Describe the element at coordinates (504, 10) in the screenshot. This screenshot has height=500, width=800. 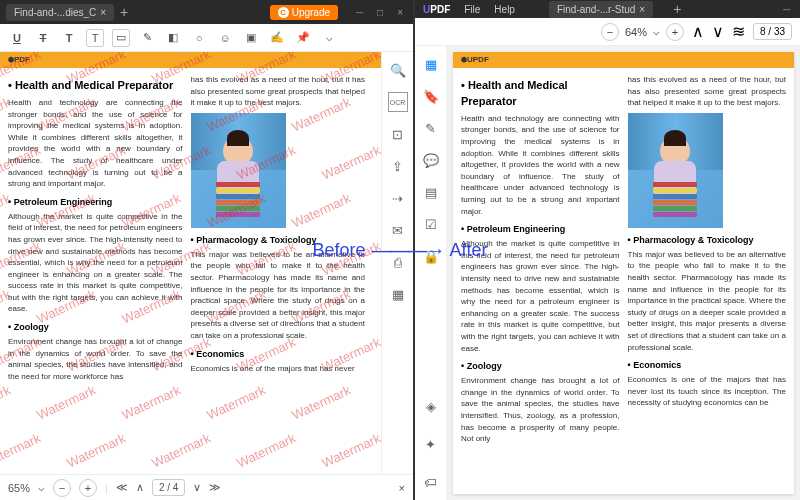
I see `menu-help: Help` at that location.